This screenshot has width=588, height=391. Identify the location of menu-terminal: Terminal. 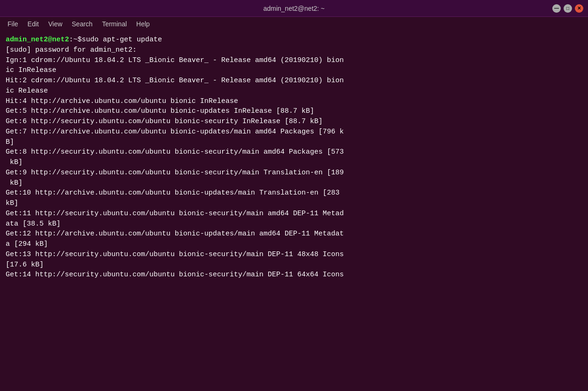
(115, 24).